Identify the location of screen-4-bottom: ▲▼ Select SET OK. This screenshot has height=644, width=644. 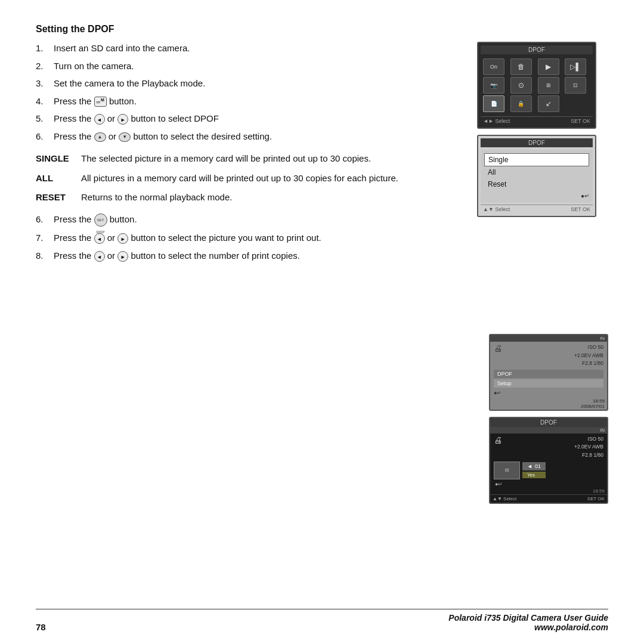
(549, 499).